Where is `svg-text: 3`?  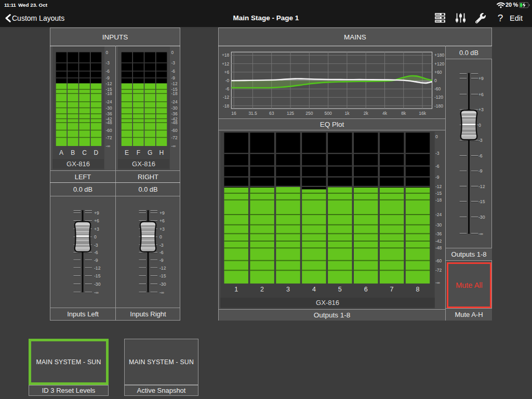 svg-text: 3 is located at coordinates (288, 289).